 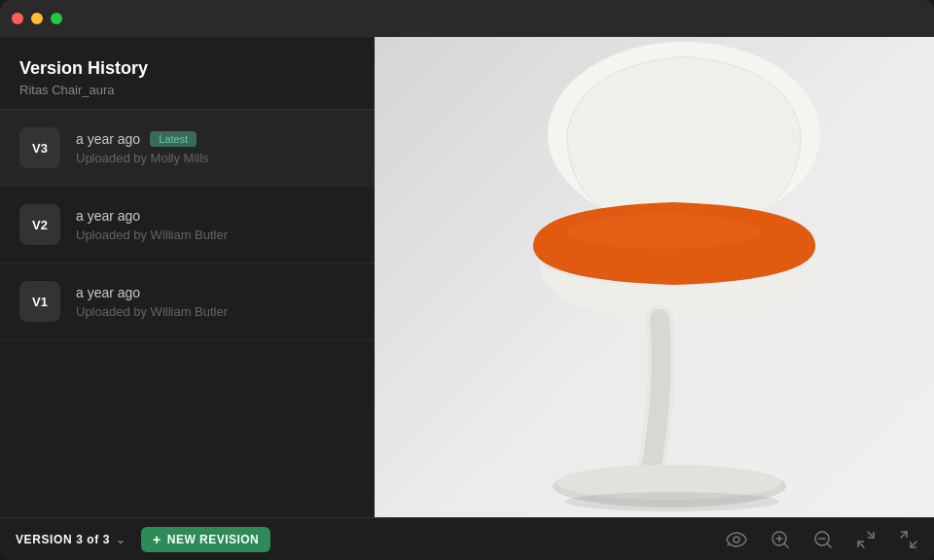 I want to click on new-revision-label: NEW REVISION, so click(x=213, y=540).